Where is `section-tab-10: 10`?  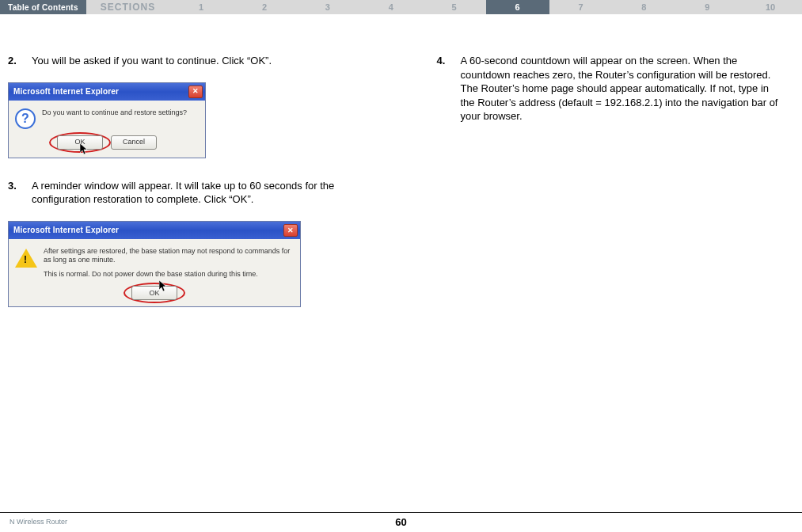 section-tab-10: 10 is located at coordinates (770, 7).